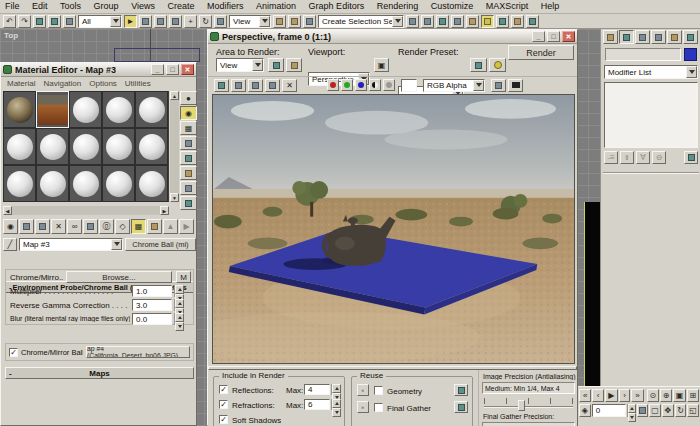 Image resolution: width=700 pixels, height=426 pixels. What do you see at coordinates (52, 110) in the screenshot?
I see `sample-slot-desert-map` at bounding box center [52, 110].